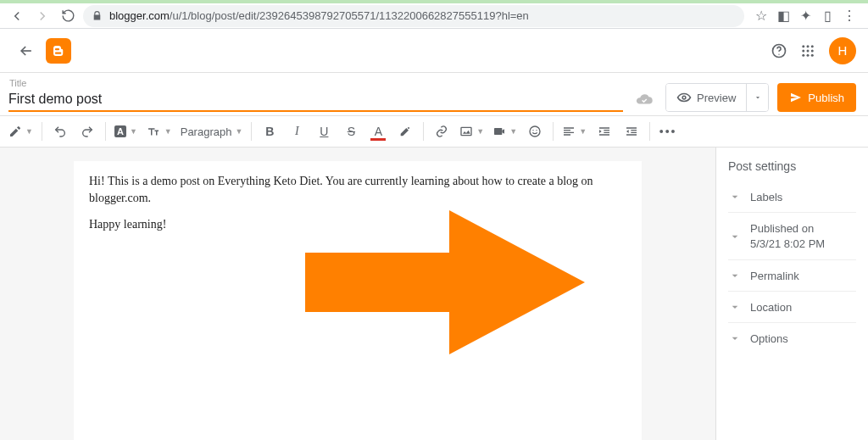 The image size is (868, 440). What do you see at coordinates (207, 132) in the screenshot?
I see `paragraph-label: Paragraph` at bounding box center [207, 132].